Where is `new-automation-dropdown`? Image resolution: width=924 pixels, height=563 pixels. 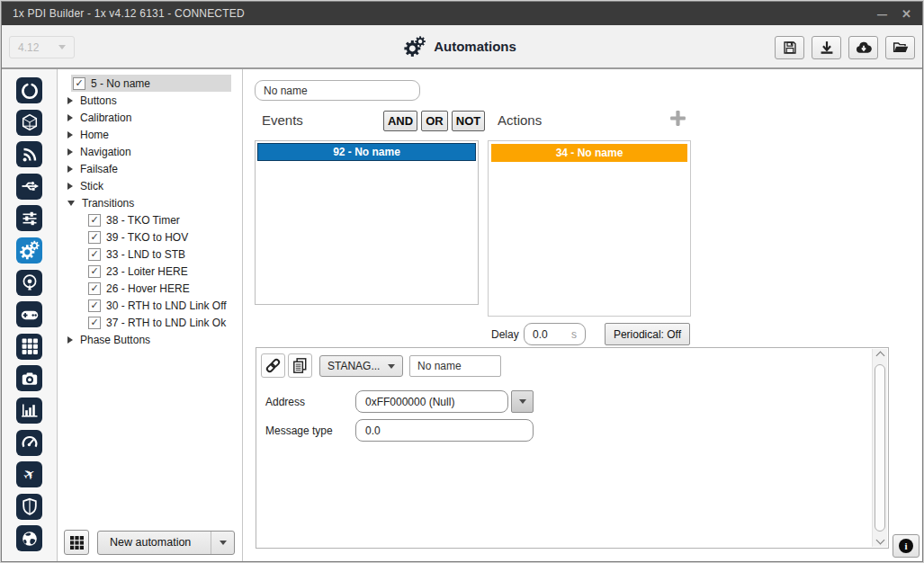
new-automation-dropdown is located at coordinates (222, 543).